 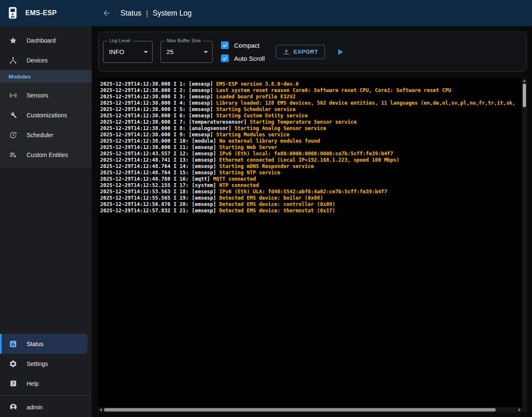 What do you see at coordinates (310, 410) in the screenshot?
I see `horizontal-scrollbar` at bounding box center [310, 410].